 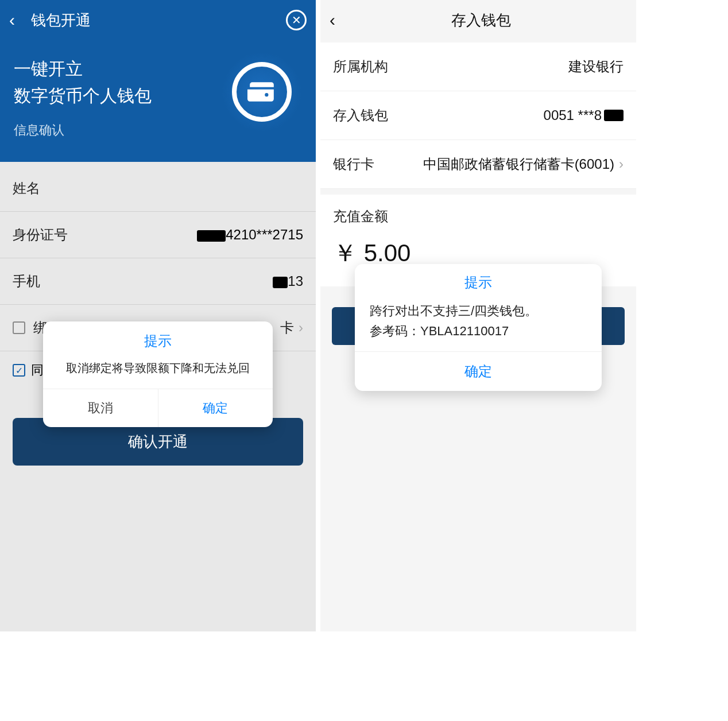 I want to click on phone-label: 手机, so click(x=26, y=281).